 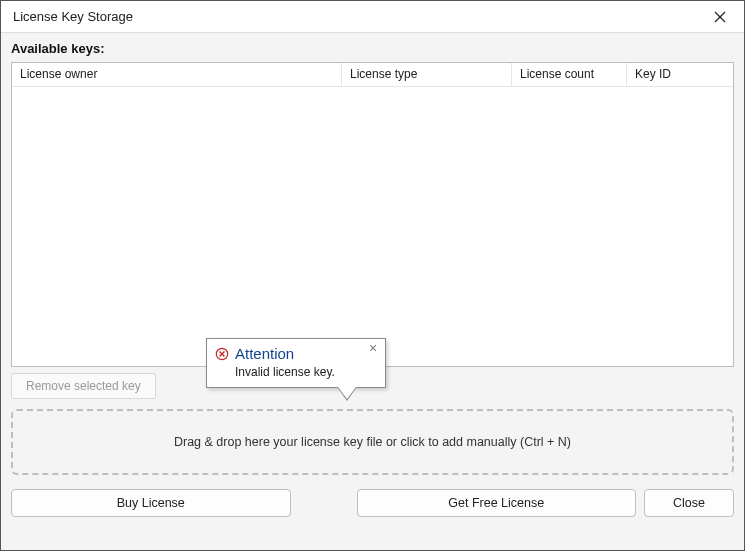 I want to click on column-license-type: License type, so click(x=427, y=75).